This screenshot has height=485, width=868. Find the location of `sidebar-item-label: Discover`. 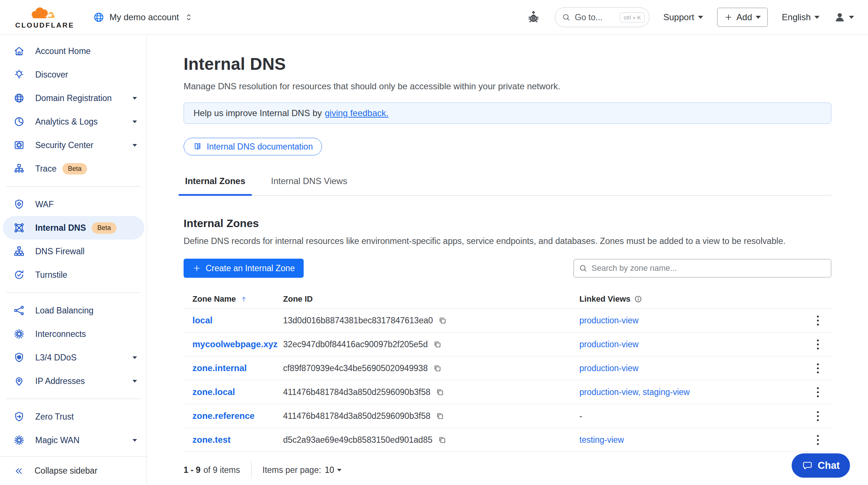

sidebar-item-label: Discover is located at coordinates (51, 75).